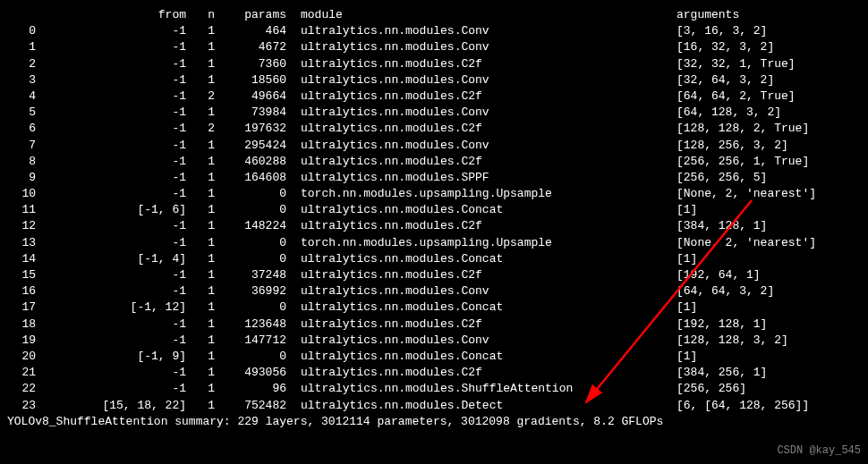 The image size is (868, 464). What do you see at coordinates (21, 15) in the screenshot?
I see `header-idx` at bounding box center [21, 15].